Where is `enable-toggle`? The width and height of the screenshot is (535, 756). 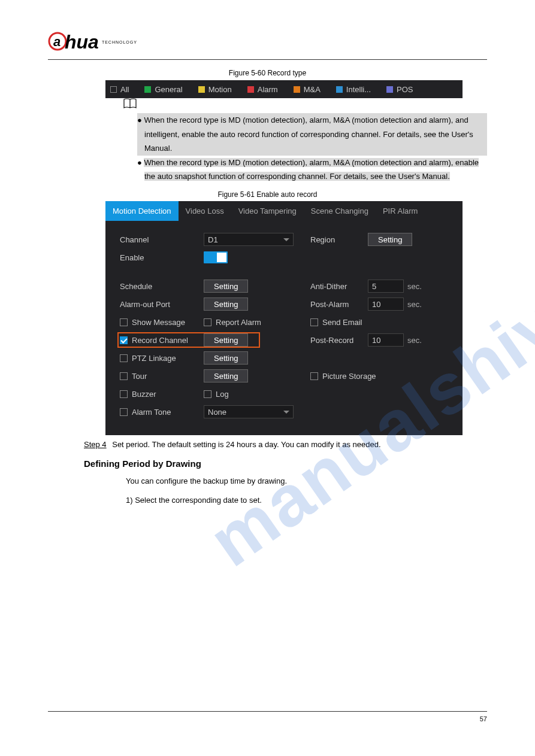
enable-toggle is located at coordinates (216, 257).